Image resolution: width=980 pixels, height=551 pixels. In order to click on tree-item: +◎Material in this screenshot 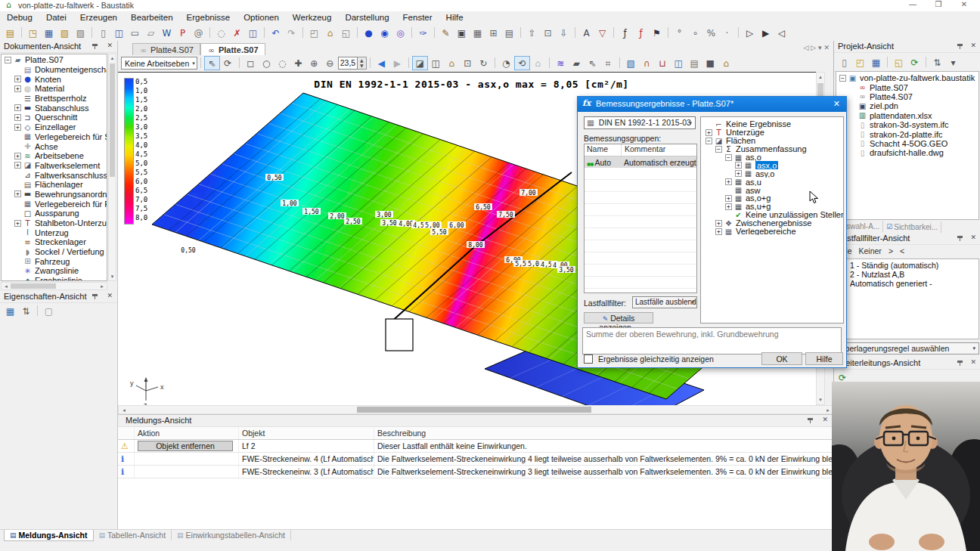, I will do `click(54, 89)`.